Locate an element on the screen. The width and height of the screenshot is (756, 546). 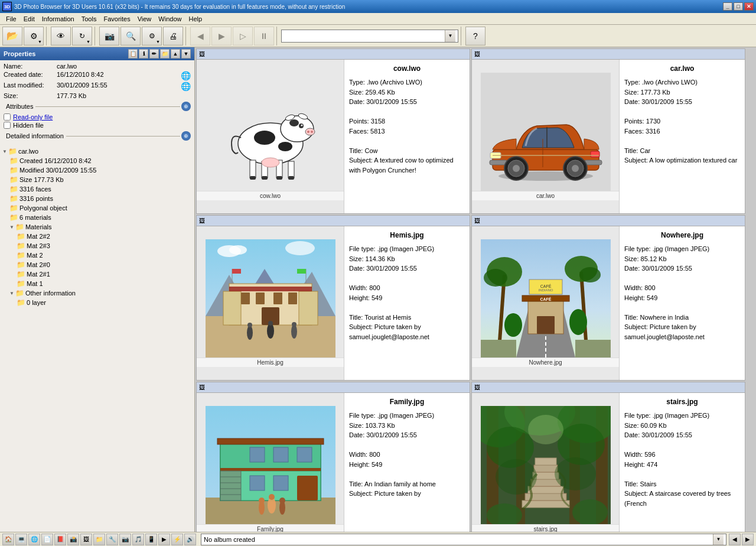
toolbar-open-button: 📂 is located at coordinates (12, 36).